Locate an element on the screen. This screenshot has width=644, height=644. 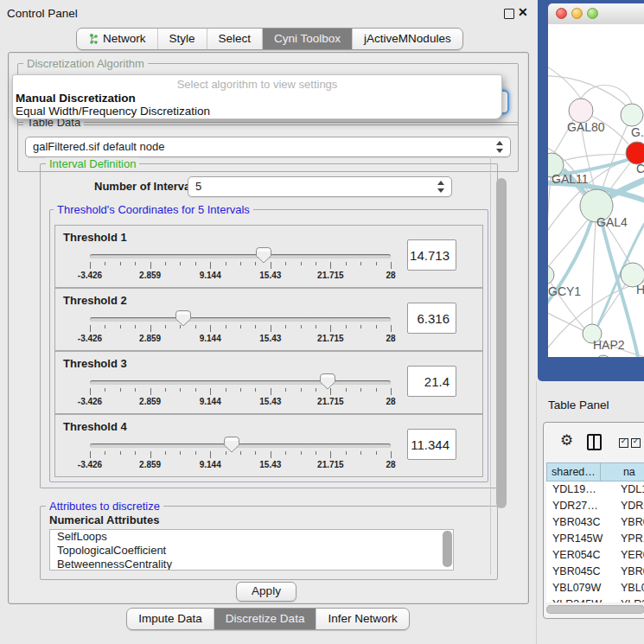
close-icon: ✕ is located at coordinates (523, 12).